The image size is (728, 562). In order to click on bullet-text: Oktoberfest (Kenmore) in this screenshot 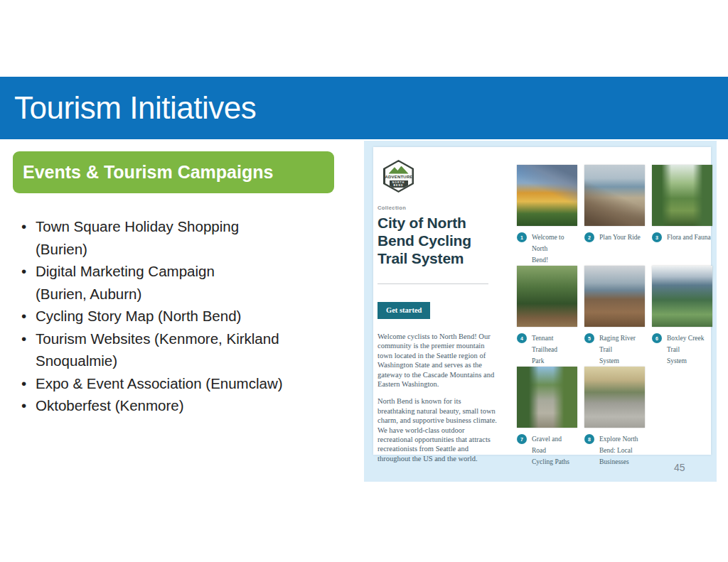, I will do `click(109, 405)`.